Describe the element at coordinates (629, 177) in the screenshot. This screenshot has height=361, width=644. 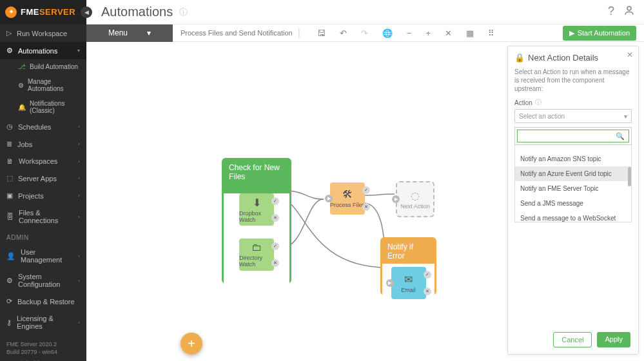
I see `scrollbar` at that location.